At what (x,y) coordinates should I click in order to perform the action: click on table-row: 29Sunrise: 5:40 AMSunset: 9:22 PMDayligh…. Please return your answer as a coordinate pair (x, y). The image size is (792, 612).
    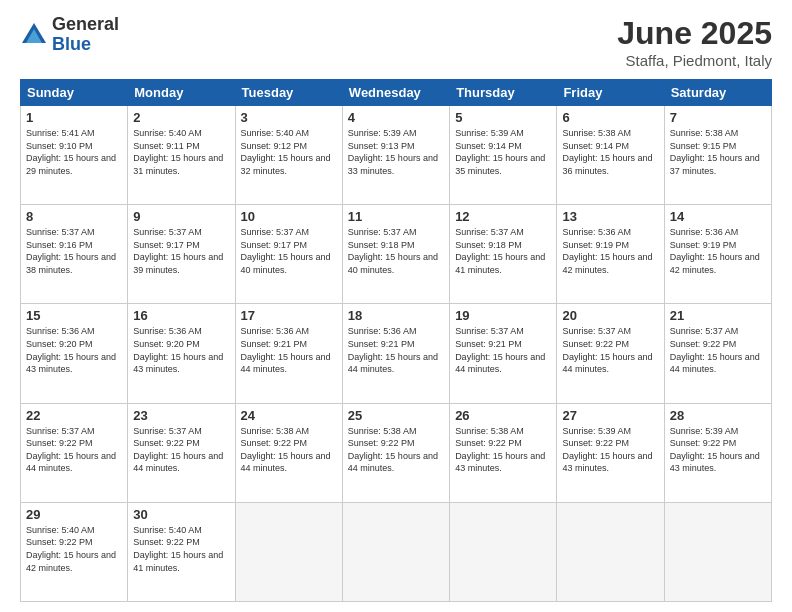
    Looking at the image, I should click on (74, 552).